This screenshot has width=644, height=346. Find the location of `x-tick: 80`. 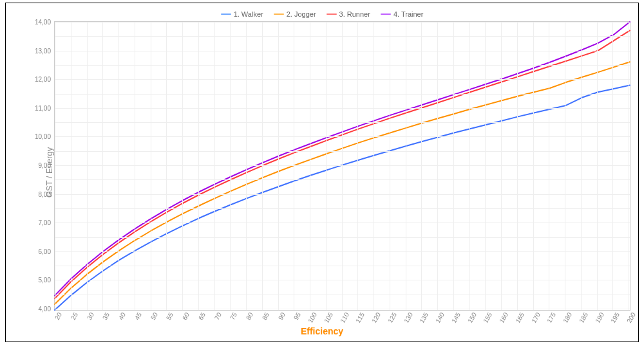

x-tick: 80 is located at coordinates (249, 316).